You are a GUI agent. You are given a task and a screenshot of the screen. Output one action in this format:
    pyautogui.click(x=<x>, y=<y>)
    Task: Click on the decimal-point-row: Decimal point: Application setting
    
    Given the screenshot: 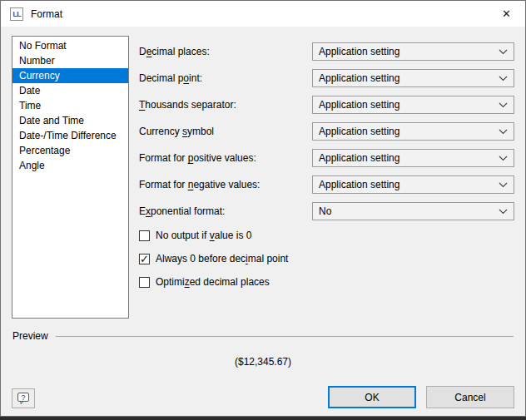 What is the action you would take?
    pyautogui.click(x=326, y=78)
    